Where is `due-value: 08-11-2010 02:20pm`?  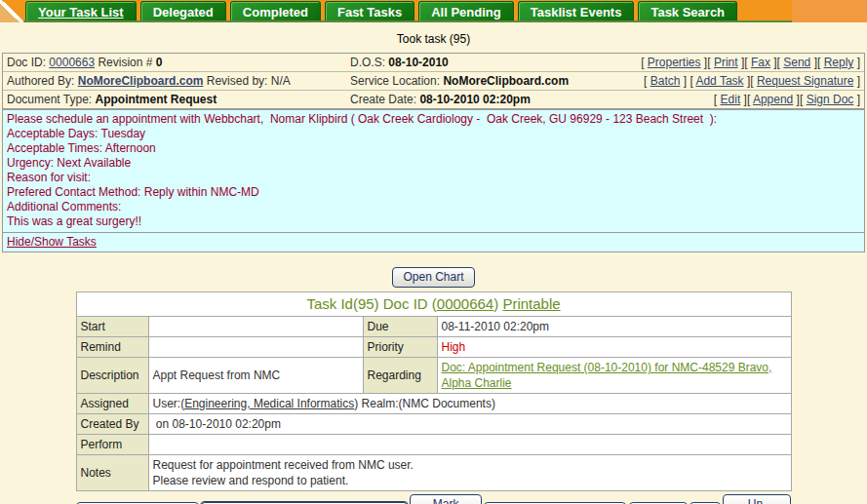
due-value: 08-11-2010 02:20pm is located at coordinates (614, 328).